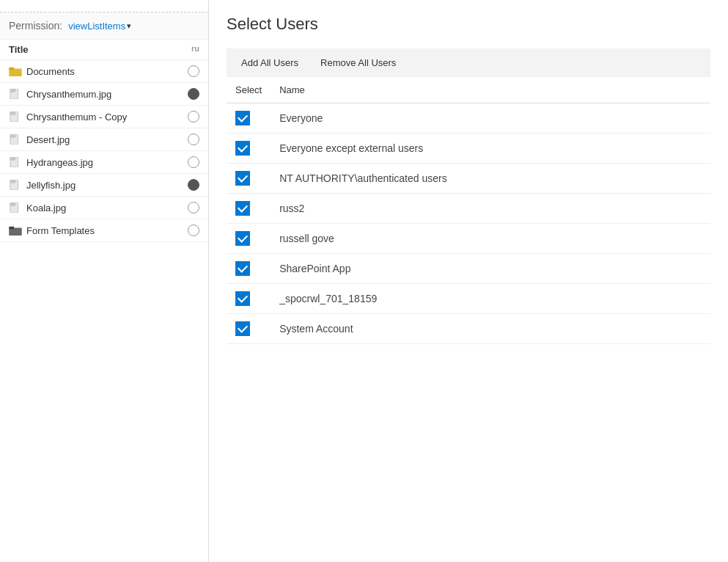  I want to click on list-item: Chrysanthemum - Copy, so click(104, 117).